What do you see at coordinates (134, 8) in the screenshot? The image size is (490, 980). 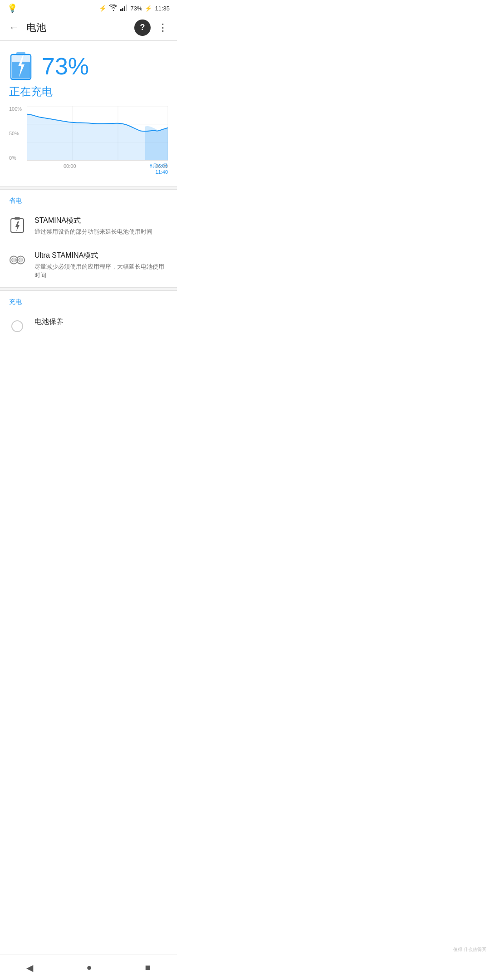 I see `status-right: ⚡ 73% ⚡ 11:35` at bounding box center [134, 8].